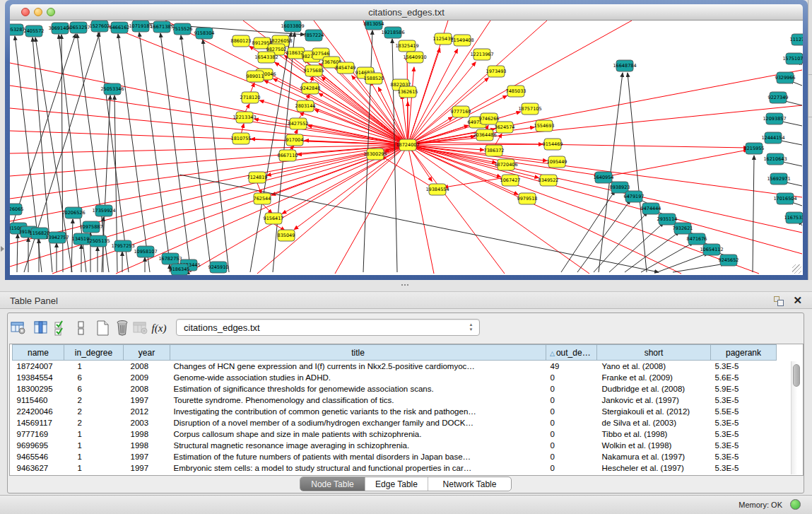  What do you see at coordinates (38, 445) in the screenshot?
I see `cell-name: 9699695` at bounding box center [38, 445].